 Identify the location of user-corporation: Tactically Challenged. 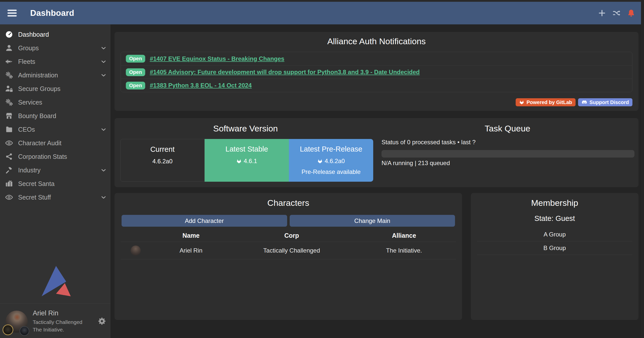
(57, 322).